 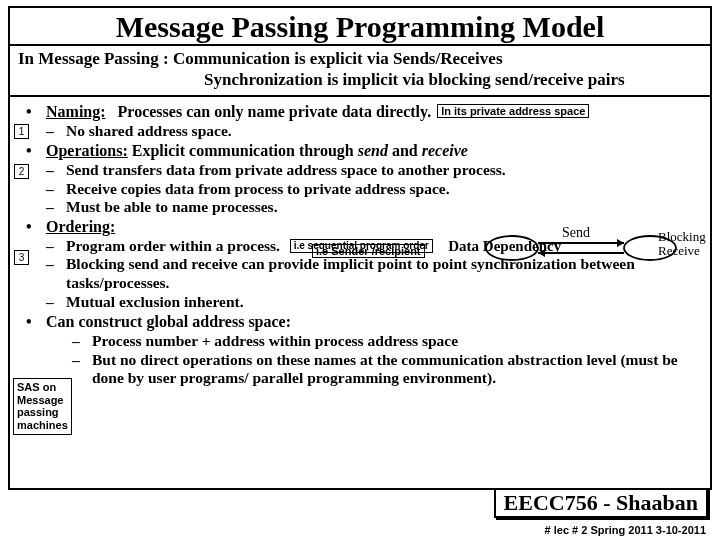 What do you see at coordinates (374, 112) in the screenshot?
I see `naming-bullet: • Naming: Processes can only name privat…` at bounding box center [374, 112].